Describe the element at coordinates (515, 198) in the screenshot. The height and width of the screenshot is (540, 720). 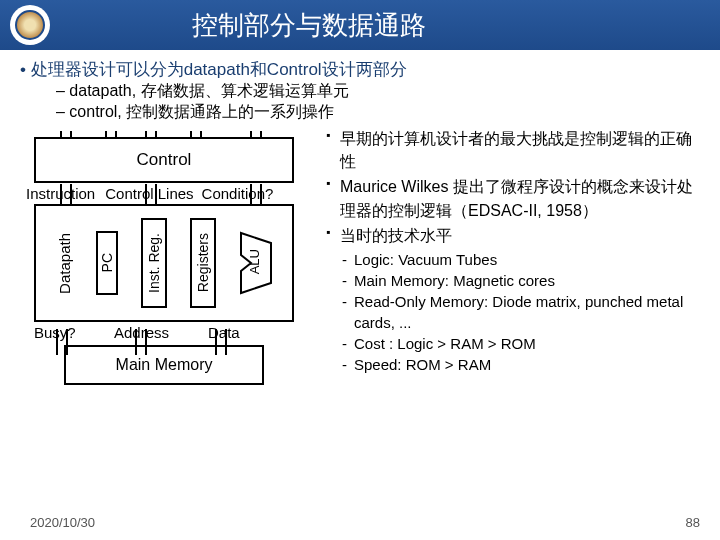
I see `bullet-2: Maurice Wilkes 提出了微程序设计的概念来设计处理器的控制逻辑（ED…` at that location.